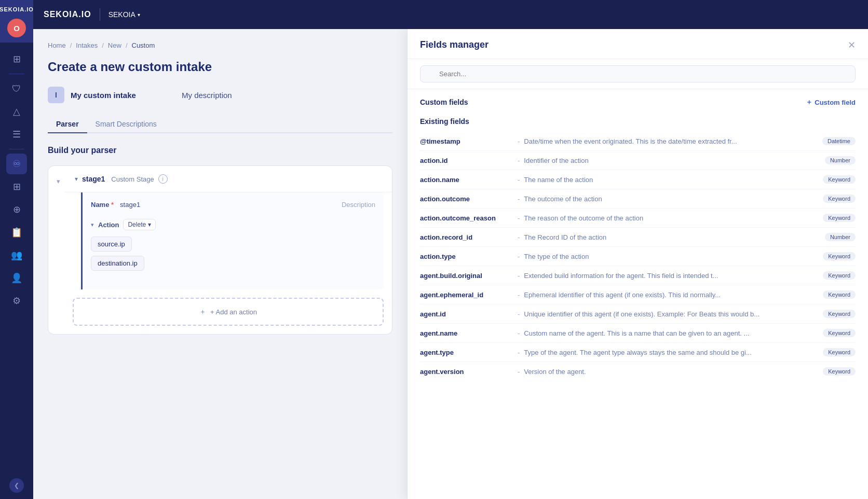 This screenshot has width=868, height=499. I want to click on field-row: action.name - The name of the action Key…, so click(638, 179).